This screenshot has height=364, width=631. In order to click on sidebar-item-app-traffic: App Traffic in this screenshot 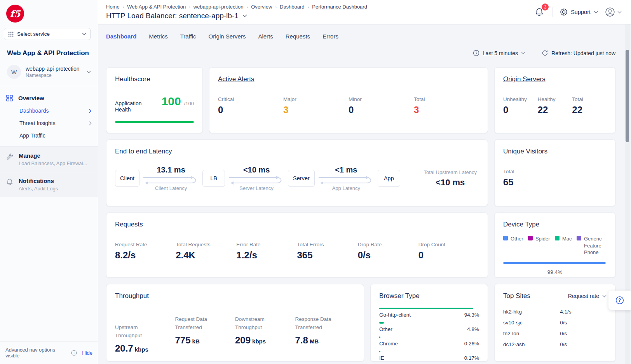, I will do `click(49, 136)`.